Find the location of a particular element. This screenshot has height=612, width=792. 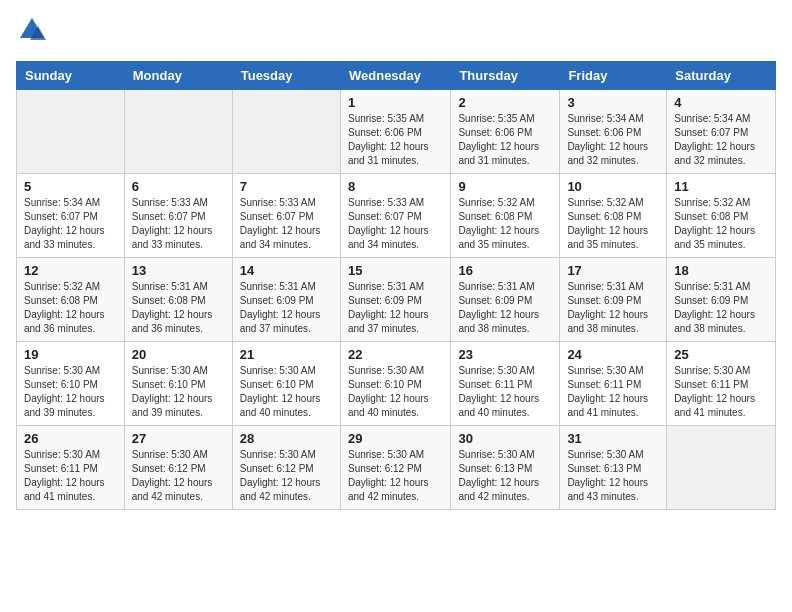

cell-info: Sunrise: 5:35 AM Sunset: 6:06 PM Dayligh… is located at coordinates (505, 140).